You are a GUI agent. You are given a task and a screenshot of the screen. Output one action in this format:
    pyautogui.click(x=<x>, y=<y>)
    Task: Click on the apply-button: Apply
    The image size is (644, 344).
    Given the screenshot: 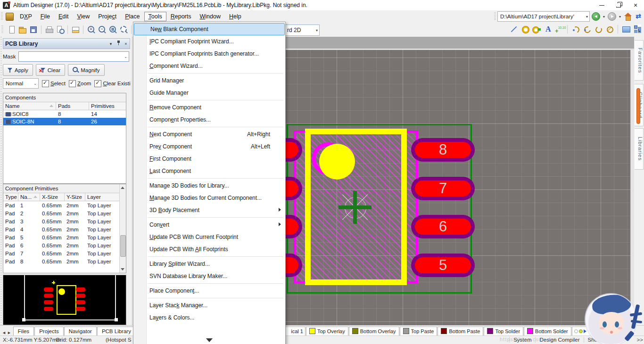 What is the action you would take?
    pyautogui.click(x=18, y=70)
    